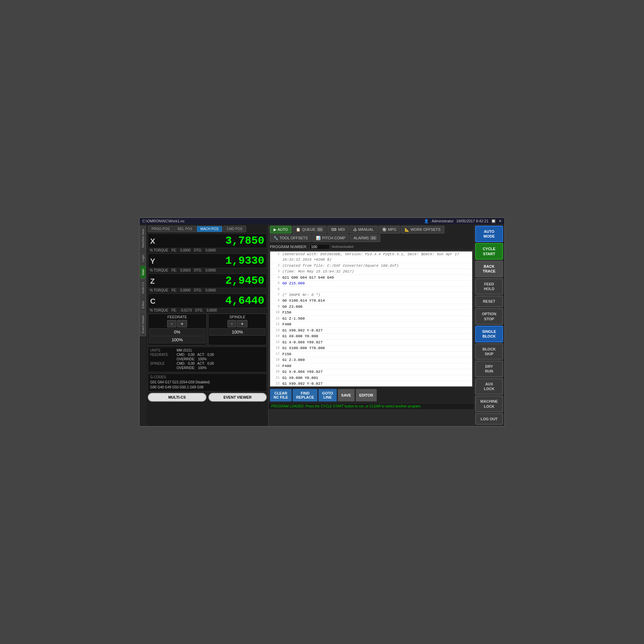 This screenshot has width=644, height=644. Describe the element at coordinates (489, 287) in the screenshot. I see `feed-hold-btn: FEEDHOLD` at that location.